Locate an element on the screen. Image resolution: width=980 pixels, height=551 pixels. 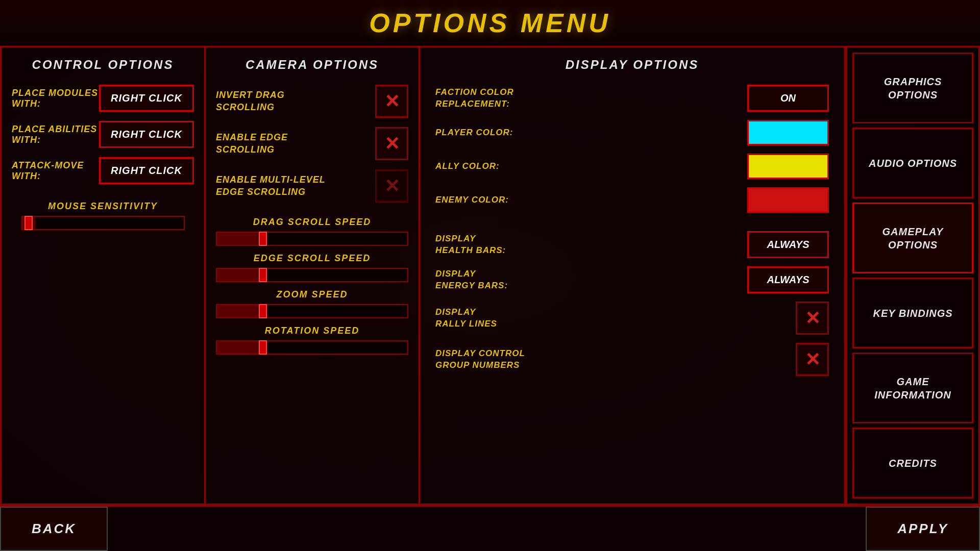
mouse-sensitivity-thumb is located at coordinates (29, 223).